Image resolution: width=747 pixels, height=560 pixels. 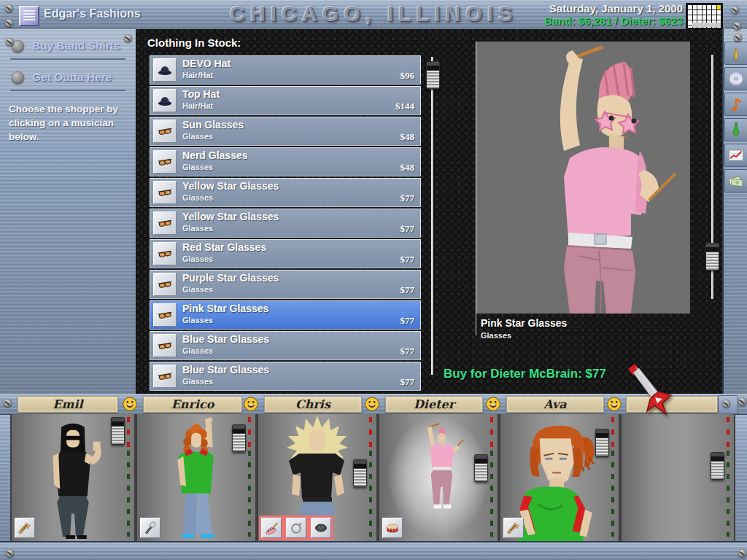 What do you see at coordinates (74, 46) in the screenshot?
I see `sidebar-button-buy-band-shirts: Buy Band Shirts` at bounding box center [74, 46].